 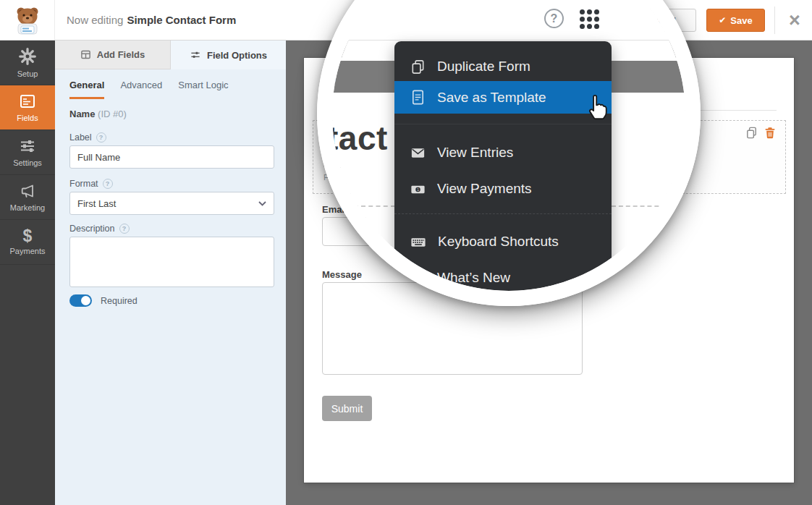 What do you see at coordinates (28, 153) in the screenshot?
I see `sidebar-item-settings: Settings` at bounding box center [28, 153].